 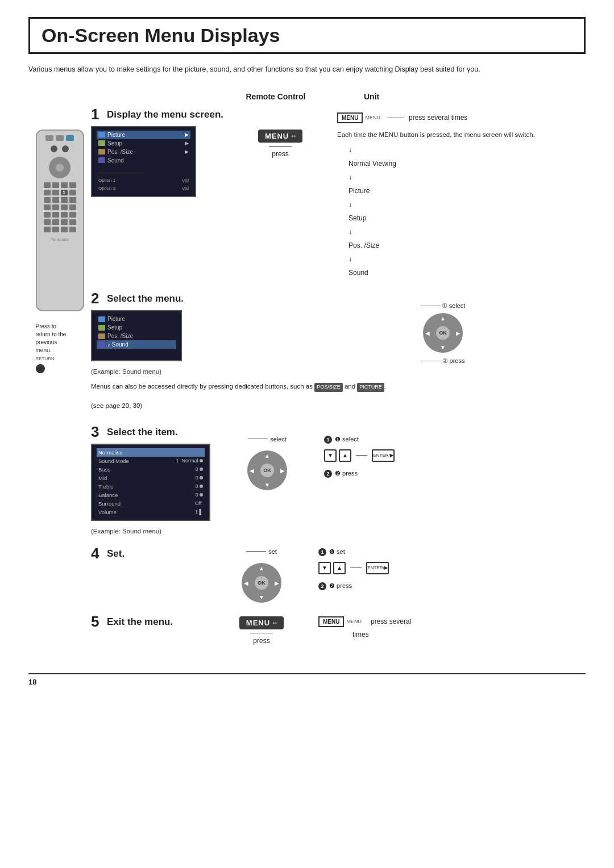 I want to click on step-1-unit-block: MENU MENU press several times Each time …, so click(x=436, y=196).